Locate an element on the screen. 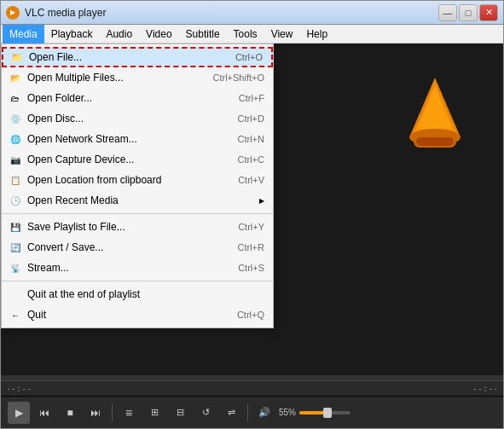  next-button: ⏭ is located at coordinates (96, 413).